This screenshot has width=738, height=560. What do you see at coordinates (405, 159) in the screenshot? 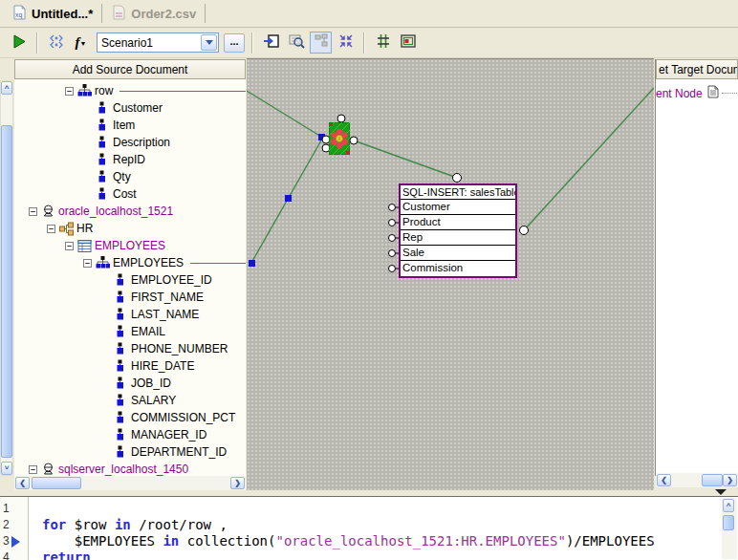
I see `mapping-line-to-block` at bounding box center [405, 159].